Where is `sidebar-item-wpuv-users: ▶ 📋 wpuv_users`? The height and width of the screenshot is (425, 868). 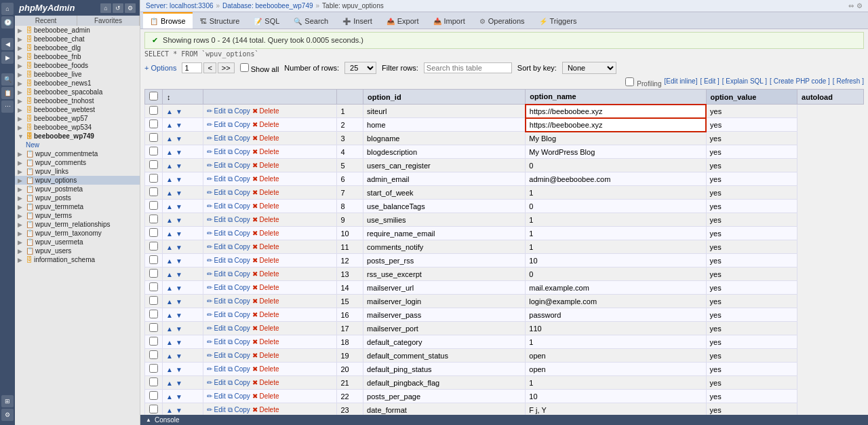 sidebar-item-wpuv-users: ▶ 📋 wpuv_users is located at coordinates (77, 251).